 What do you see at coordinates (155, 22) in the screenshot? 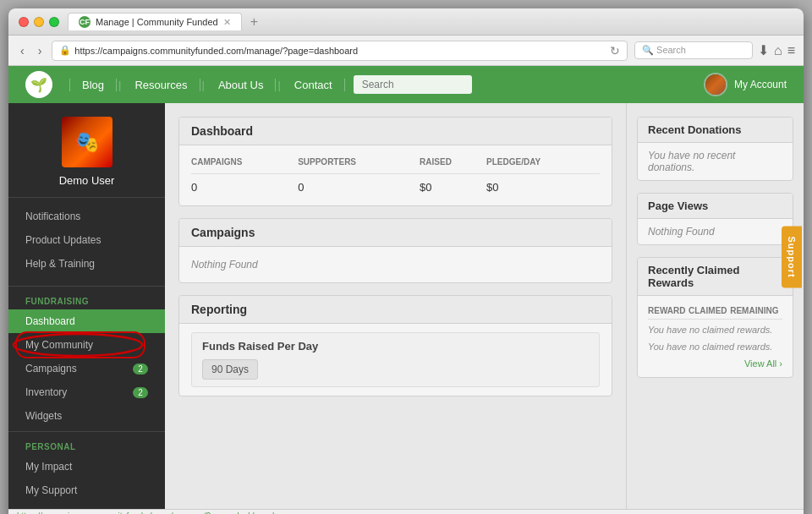
I see `browser-tab: CF Manage | Community Funded ✕` at bounding box center [155, 22].